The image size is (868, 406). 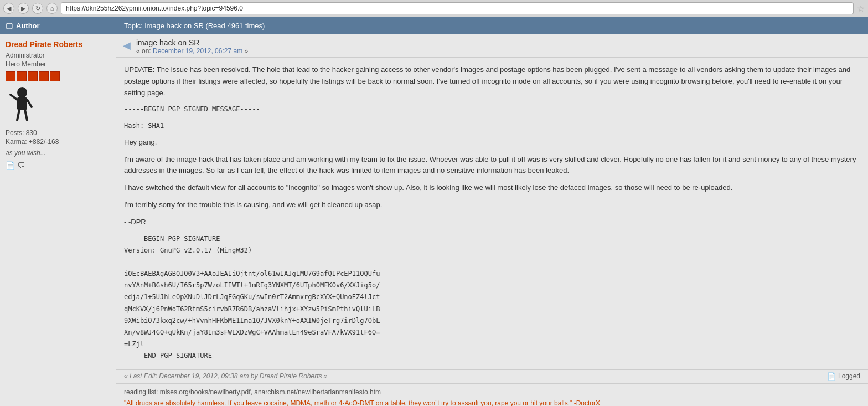 I want to click on pgp-sig-blank, so click(x=492, y=263).